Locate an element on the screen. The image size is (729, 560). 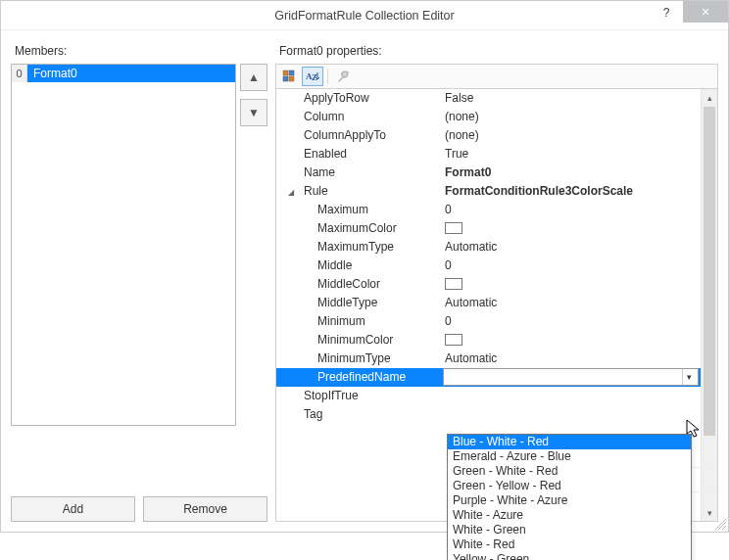
dropdown-item: White - Green is located at coordinates (569, 531).